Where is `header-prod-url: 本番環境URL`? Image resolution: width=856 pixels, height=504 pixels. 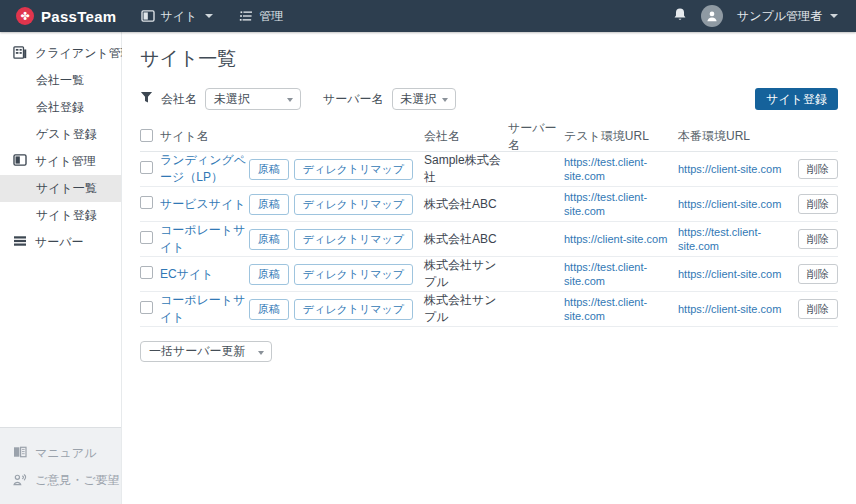
header-prod-url: 本番環境URL is located at coordinates (735, 136).